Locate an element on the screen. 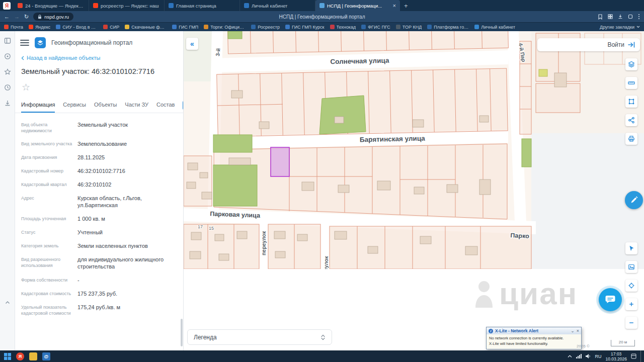 The width and height of the screenshot is (644, 362). start-button-icon is located at coordinates (8, 356).